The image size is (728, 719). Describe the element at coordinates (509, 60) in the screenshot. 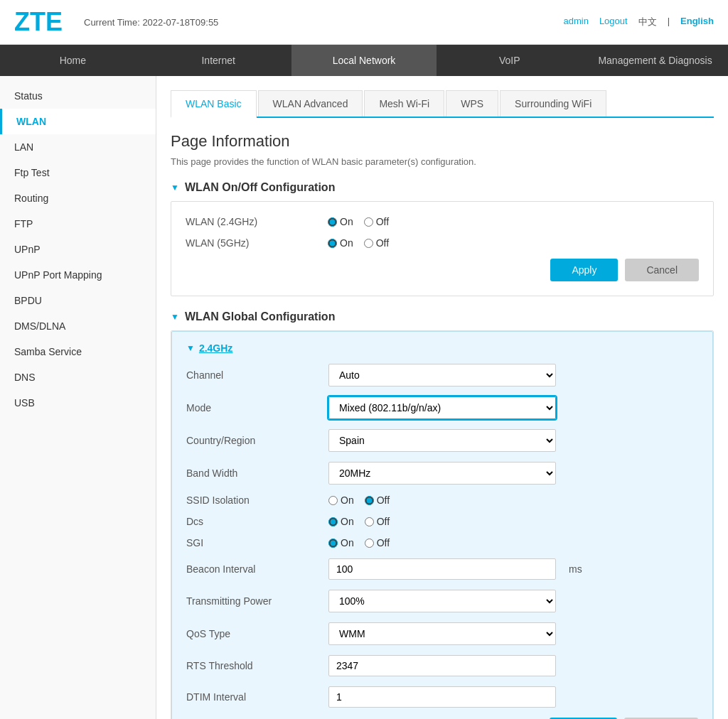

I see `nav-voip: VoIP` at that location.